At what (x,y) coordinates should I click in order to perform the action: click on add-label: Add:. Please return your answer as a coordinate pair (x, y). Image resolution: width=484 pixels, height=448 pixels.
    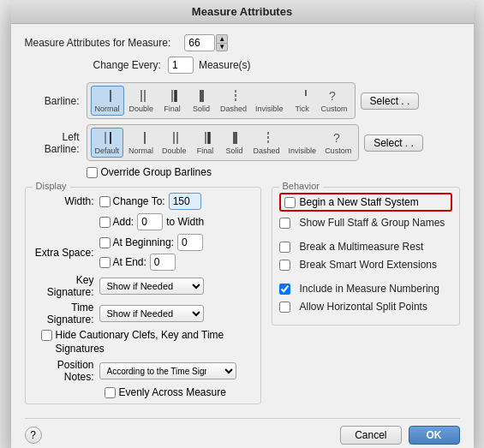
    Looking at the image, I should click on (123, 222).